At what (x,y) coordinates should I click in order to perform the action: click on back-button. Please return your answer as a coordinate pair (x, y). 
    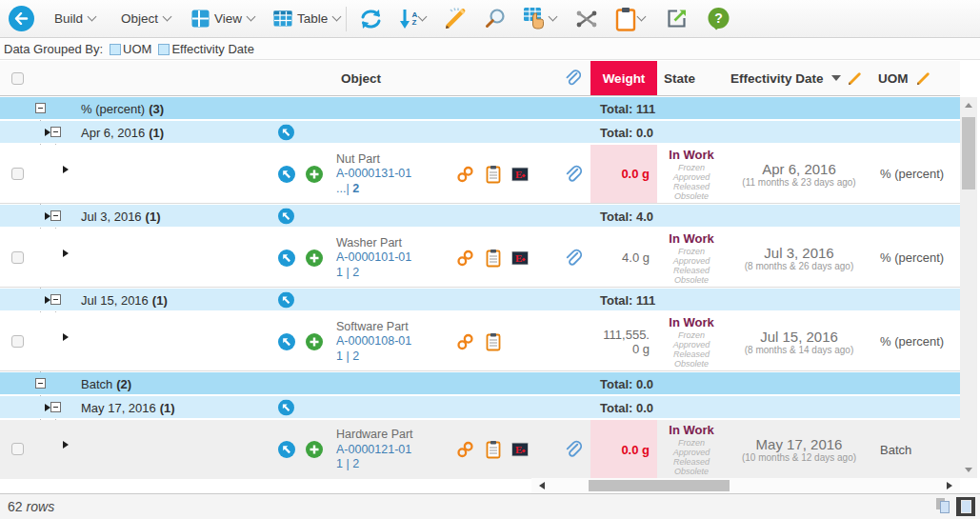
    Looking at the image, I should click on (21, 19).